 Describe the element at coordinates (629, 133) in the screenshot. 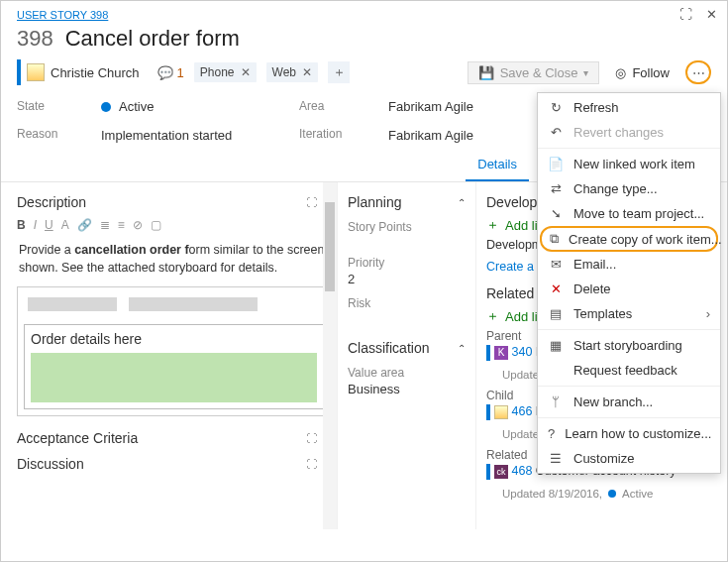

I see `menu-revert: ↶Revert changes` at that location.